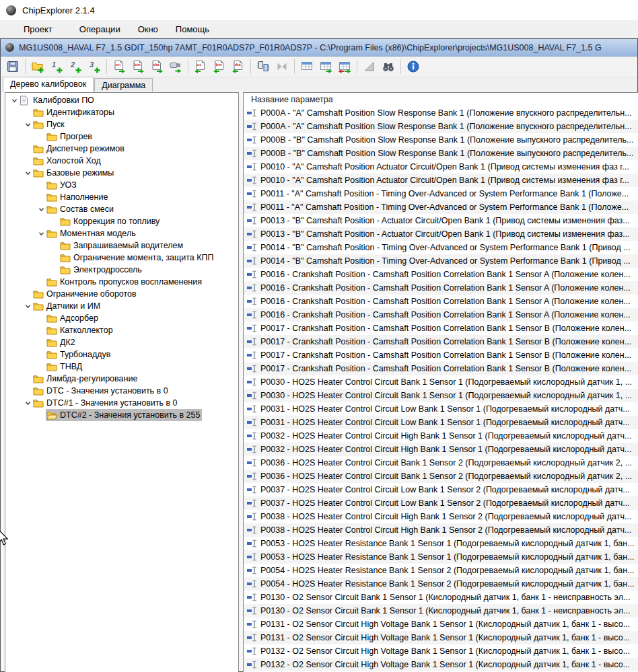 The height and width of the screenshot is (672, 638). I want to click on tree-item: Пуск, so click(122, 124).